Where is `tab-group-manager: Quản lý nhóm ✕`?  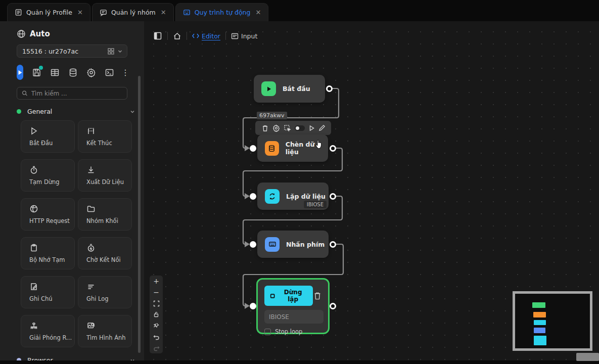 tab-group-manager: Quản lý nhóm ✕ is located at coordinates (133, 12).